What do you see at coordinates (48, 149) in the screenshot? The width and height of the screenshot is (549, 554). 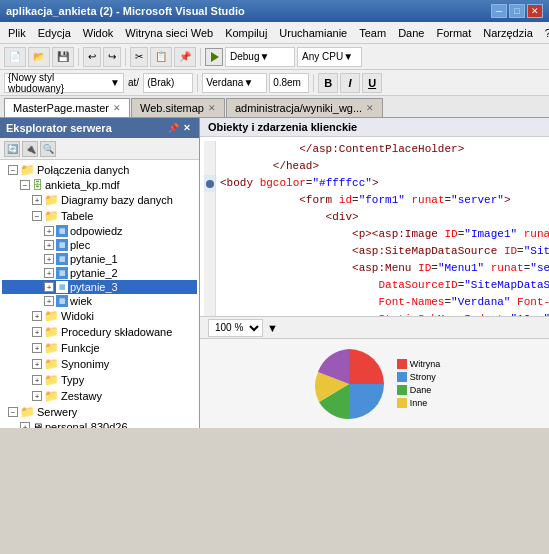 I see `explorer-filter-btn: 🔍` at bounding box center [48, 149].